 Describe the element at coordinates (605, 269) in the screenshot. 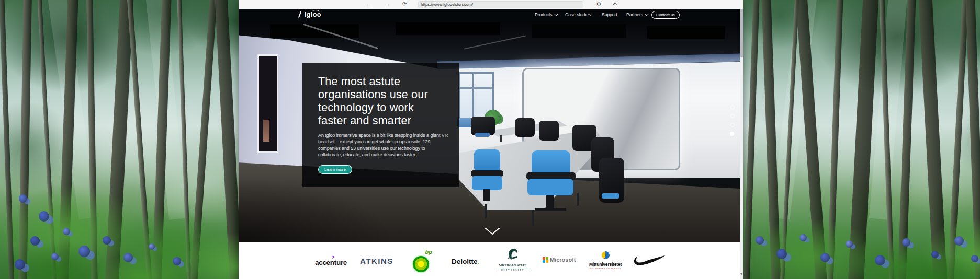

I see `mitt-sublabel: MID SWEDEN UNIVERSITY` at that location.